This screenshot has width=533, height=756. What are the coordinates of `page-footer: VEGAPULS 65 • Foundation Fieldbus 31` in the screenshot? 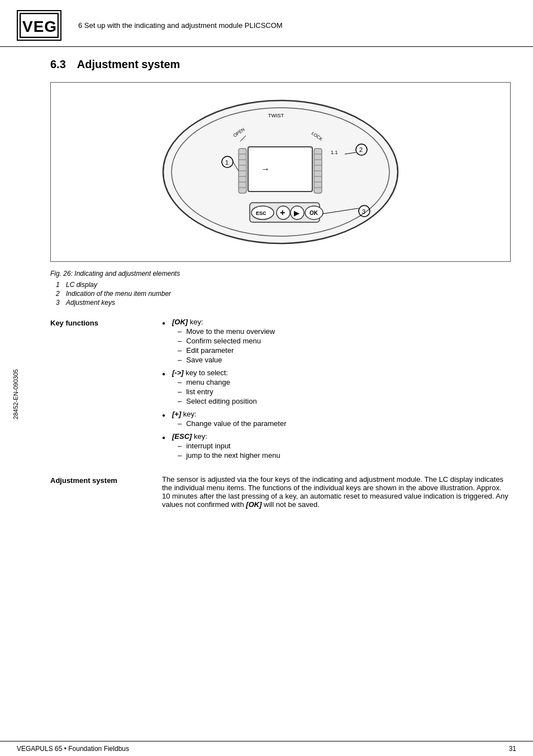 It's located at (266, 748).